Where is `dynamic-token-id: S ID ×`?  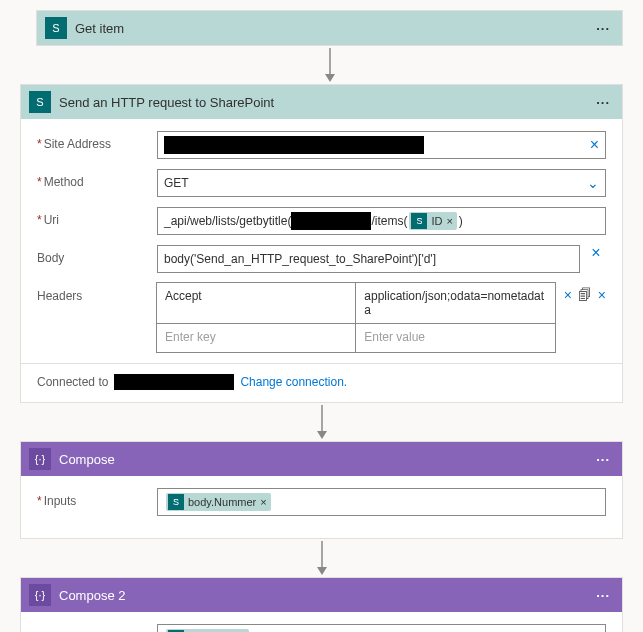 dynamic-token-id: S ID × is located at coordinates (432, 221).